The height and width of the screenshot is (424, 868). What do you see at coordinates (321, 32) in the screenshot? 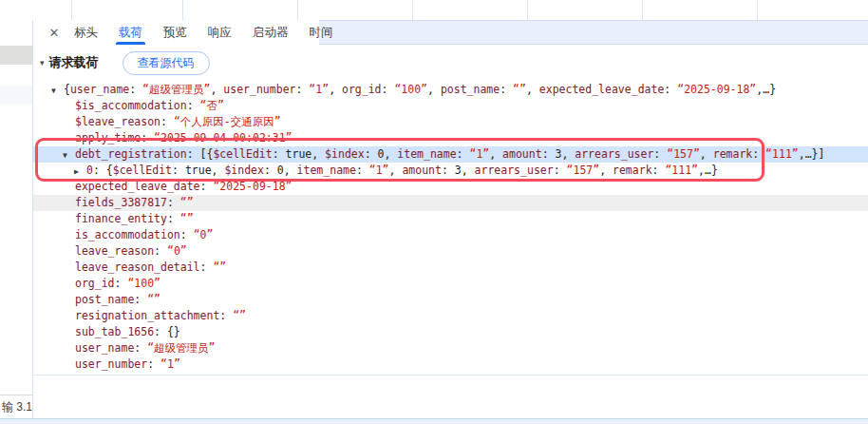
I see `tab-timing: 时间` at bounding box center [321, 32].